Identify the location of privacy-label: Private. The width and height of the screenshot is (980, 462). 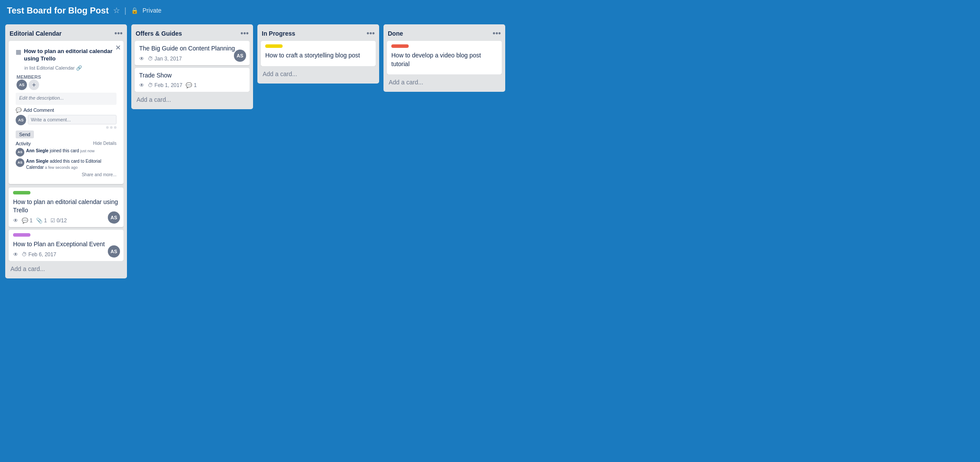
(152, 10).